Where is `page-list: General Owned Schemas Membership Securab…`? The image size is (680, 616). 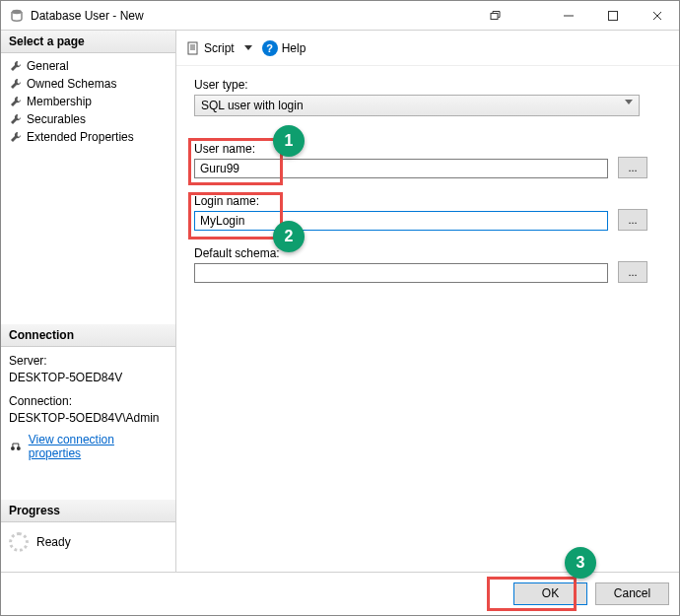
page-list: General Owned Schemas Membership Securab… is located at coordinates (89, 102).